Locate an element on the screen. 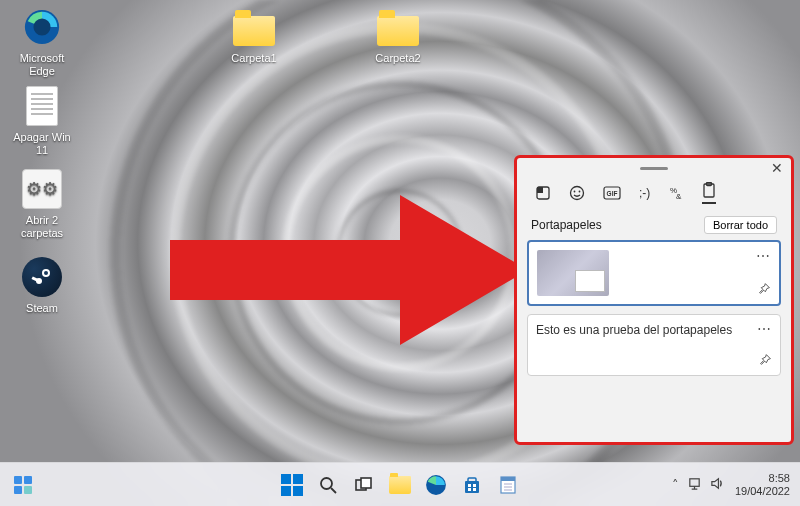 The height and width of the screenshot is (506, 800). tab-gif: GIF is located at coordinates (612, 193).